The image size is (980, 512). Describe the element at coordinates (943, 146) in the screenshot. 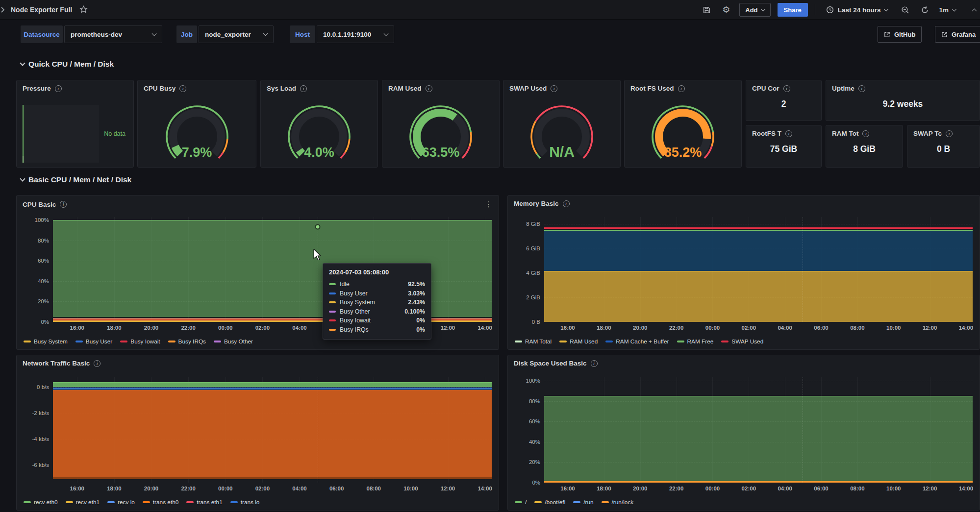

I see `swap-total-panel: SWAP Tci 0 B` at that location.